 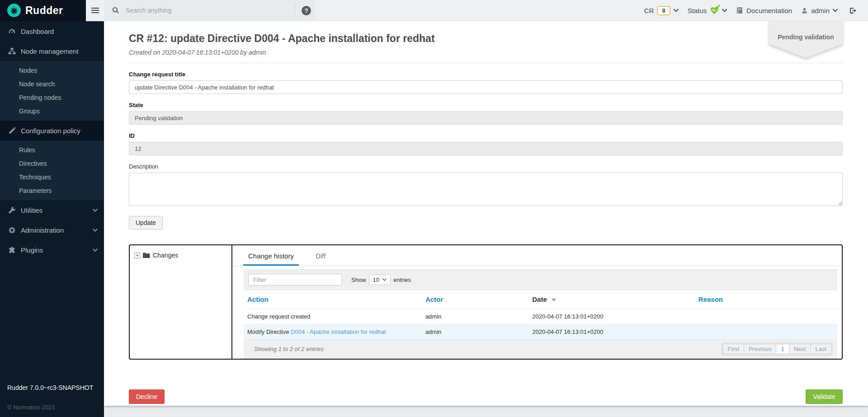 What do you see at coordinates (486, 87) in the screenshot?
I see `cr-title-input` at bounding box center [486, 87].